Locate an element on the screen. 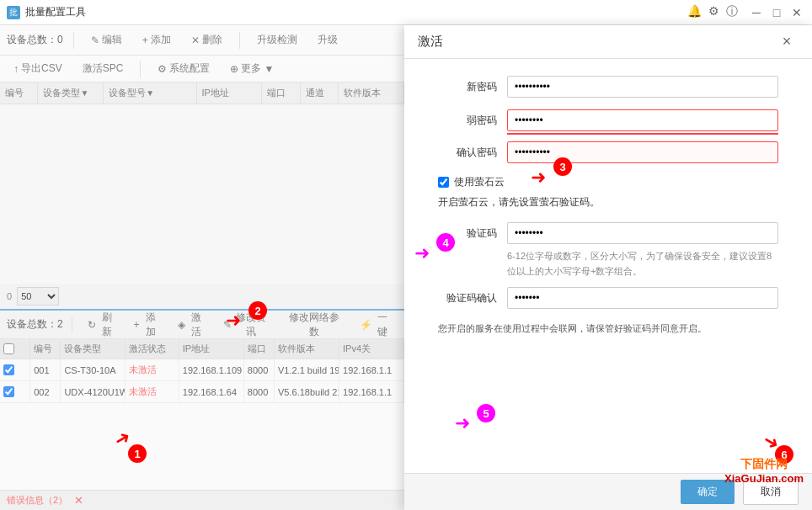 The height and width of the screenshot is (510, 812). new-password-input is located at coordinates (643, 87).